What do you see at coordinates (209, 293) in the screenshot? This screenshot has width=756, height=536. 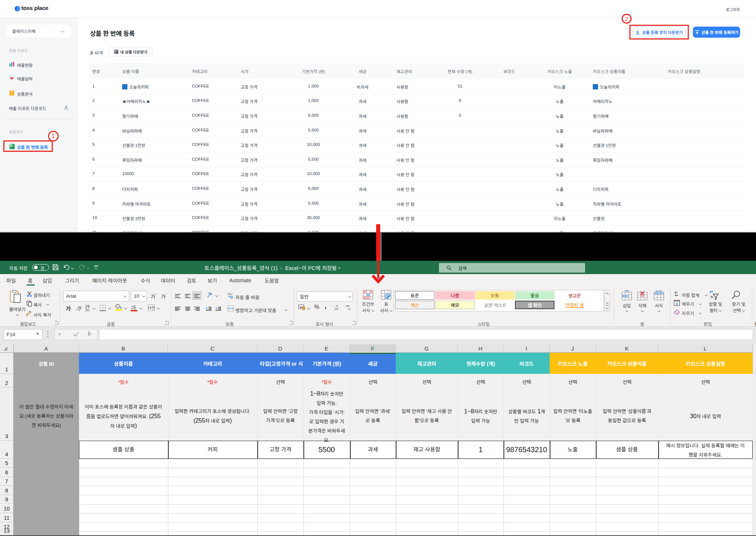 I see `svg-text: 가` at bounding box center [209, 293].